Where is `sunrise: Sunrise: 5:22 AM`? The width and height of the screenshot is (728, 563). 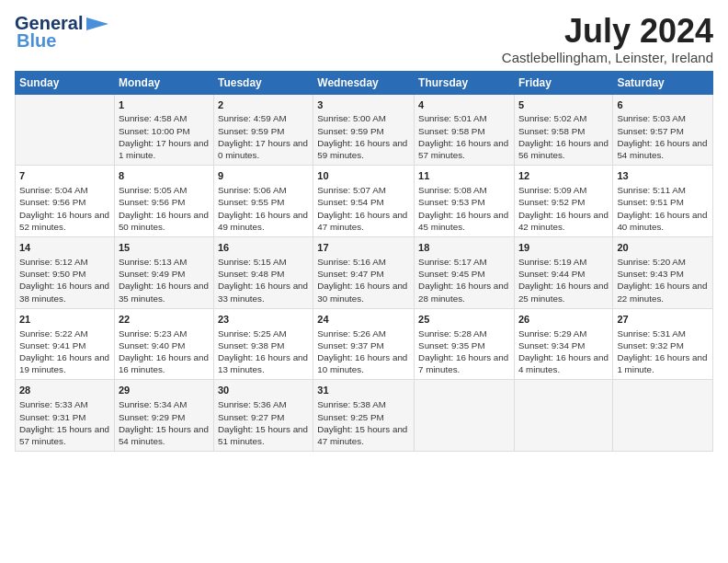
sunrise: Sunrise: 5:22 AM is located at coordinates (53, 333).